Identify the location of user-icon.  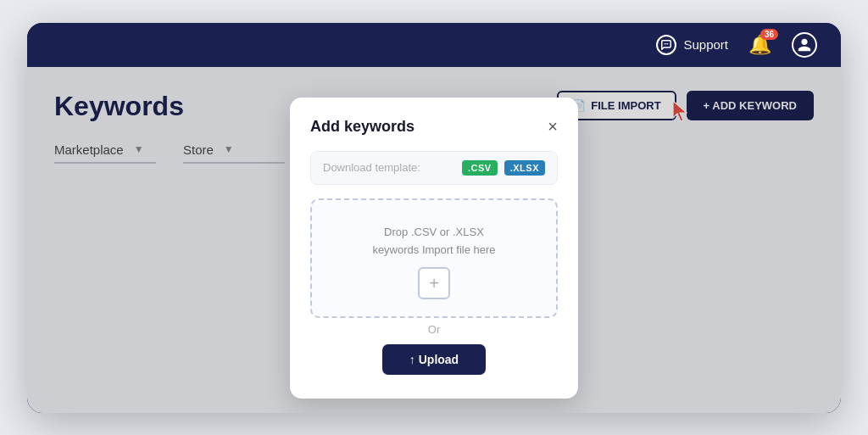
(804, 45).